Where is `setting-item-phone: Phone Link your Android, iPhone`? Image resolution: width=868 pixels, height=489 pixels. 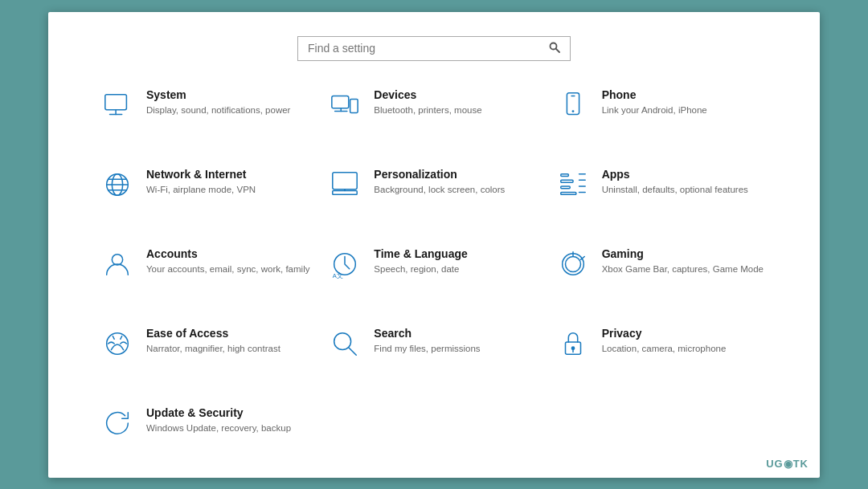 setting-item-phone: Phone Link your Android, iPhone is located at coordinates (662, 114).